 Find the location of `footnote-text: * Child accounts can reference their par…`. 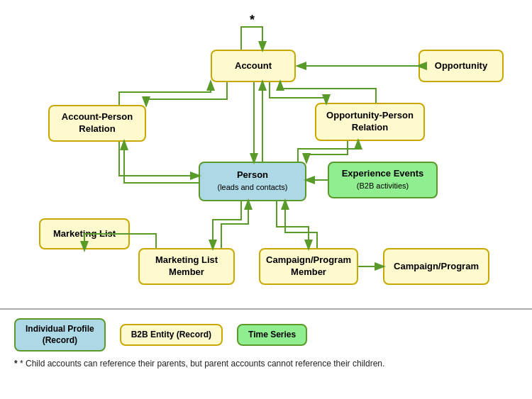

footnote-text: * Child accounts can reference their par… is located at coordinates (202, 364).